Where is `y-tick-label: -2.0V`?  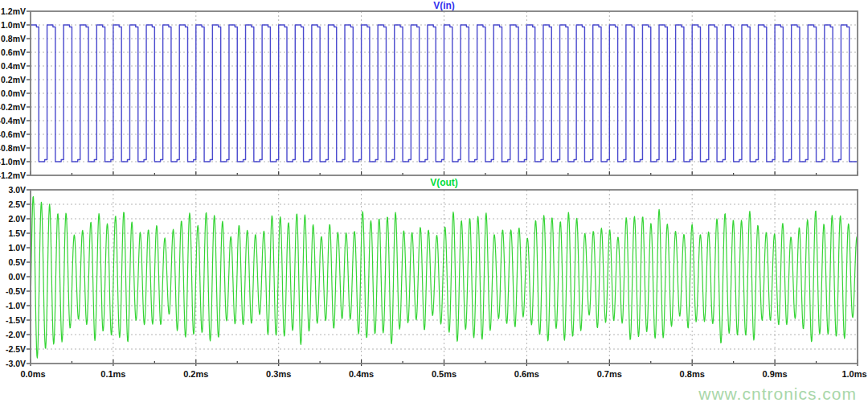 y-tick-label: -2.0V is located at coordinates (16, 335).